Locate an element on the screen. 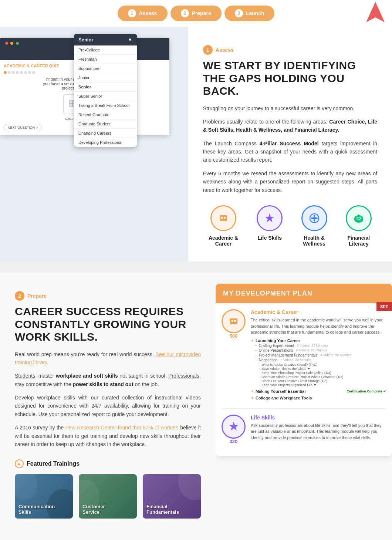 The image size is (392, 540). nav-step-assess: 1 Assess is located at coordinates (143, 13).